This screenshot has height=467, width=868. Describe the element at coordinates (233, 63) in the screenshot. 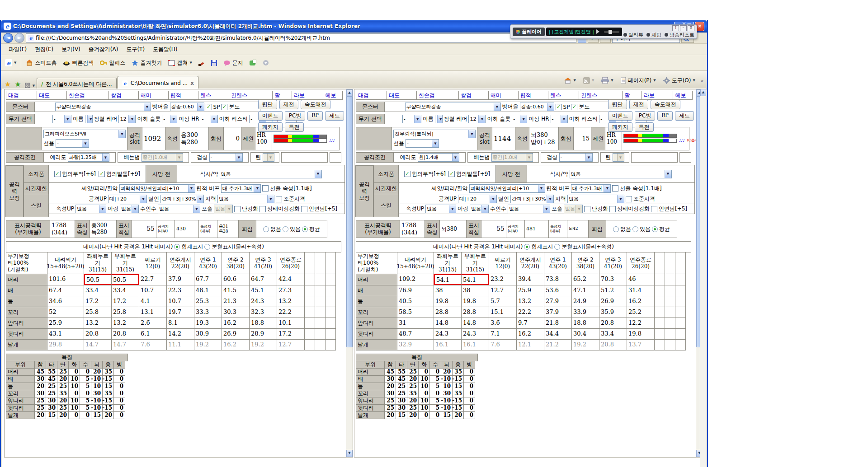

I see `toolbar-button-6: 문지` at that location.